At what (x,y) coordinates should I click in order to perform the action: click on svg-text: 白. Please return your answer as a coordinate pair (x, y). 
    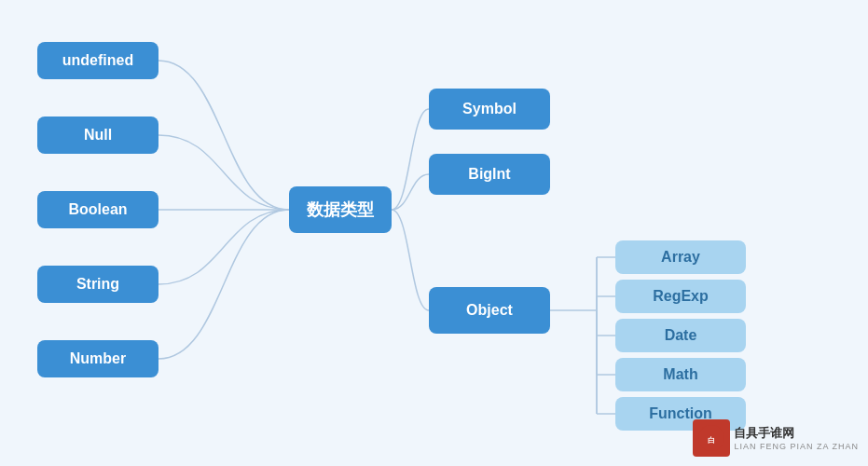
    Looking at the image, I should click on (711, 440).